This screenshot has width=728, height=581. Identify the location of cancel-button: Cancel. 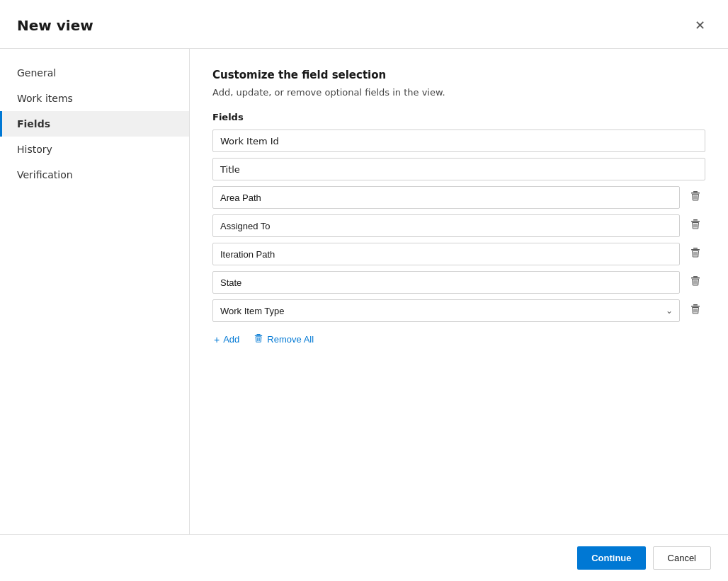
(682, 558).